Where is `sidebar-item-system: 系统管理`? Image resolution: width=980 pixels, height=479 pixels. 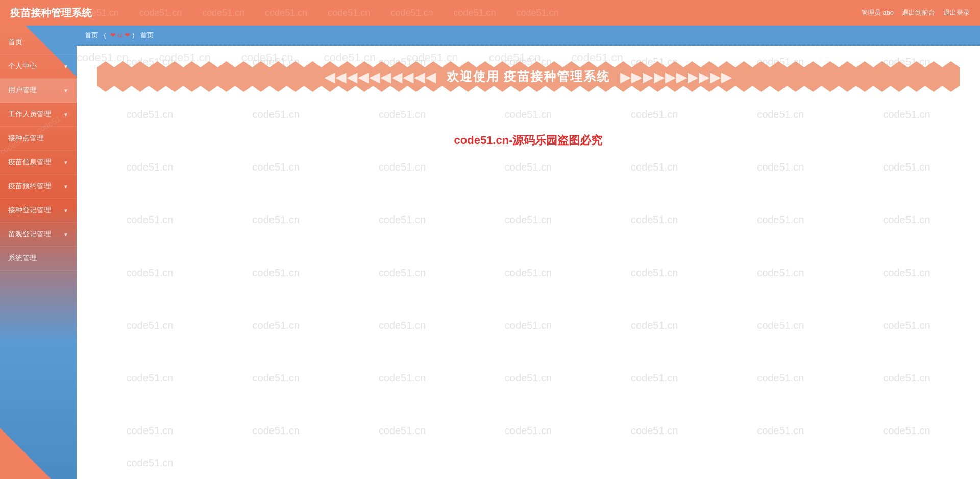
sidebar-item-system: 系统管理 is located at coordinates (38, 258).